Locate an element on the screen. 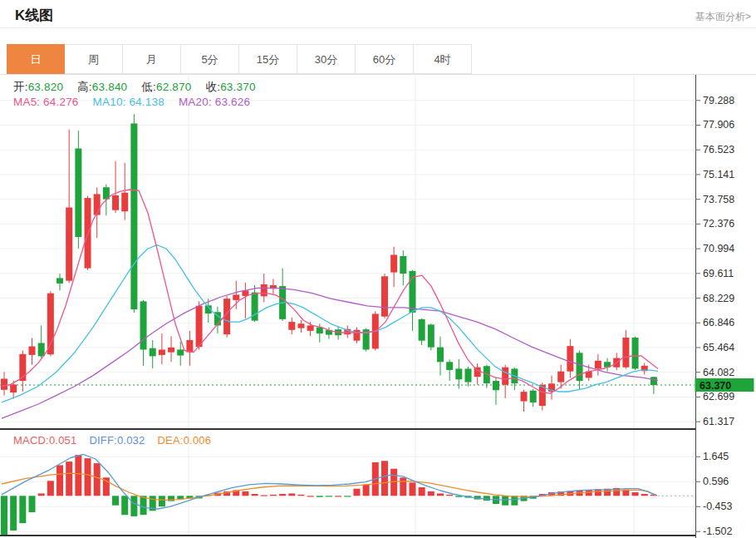  price-axis-label: 61.317 is located at coordinates (719, 422).